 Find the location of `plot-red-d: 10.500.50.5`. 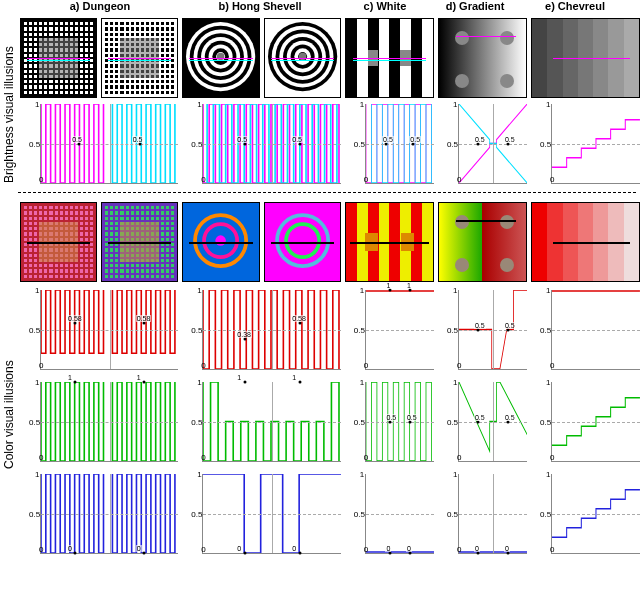

plot-red-d: 10.500.50.5 is located at coordinates (492, 330).